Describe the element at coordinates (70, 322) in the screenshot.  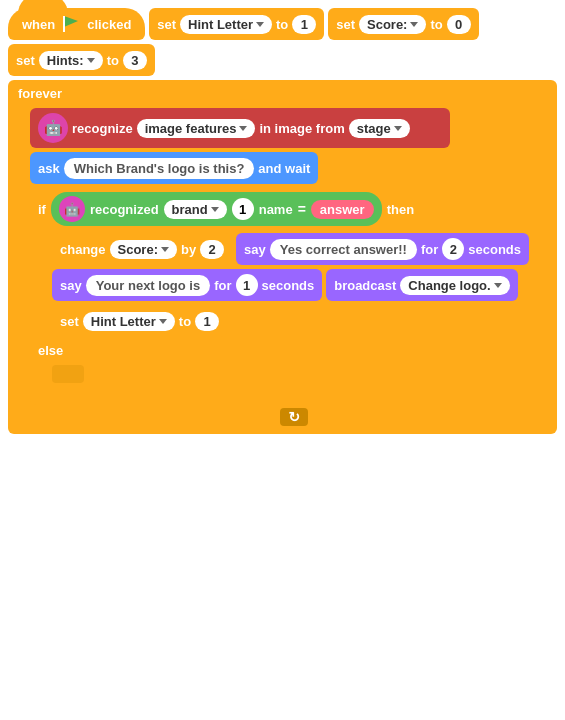
I see `set-label-inner: set` at that location.